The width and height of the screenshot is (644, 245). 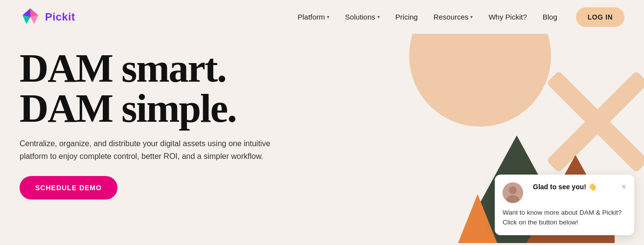 I want to click on chat-popup-header: Glad to see you! 👋 ×, so click(x=565, y=193).